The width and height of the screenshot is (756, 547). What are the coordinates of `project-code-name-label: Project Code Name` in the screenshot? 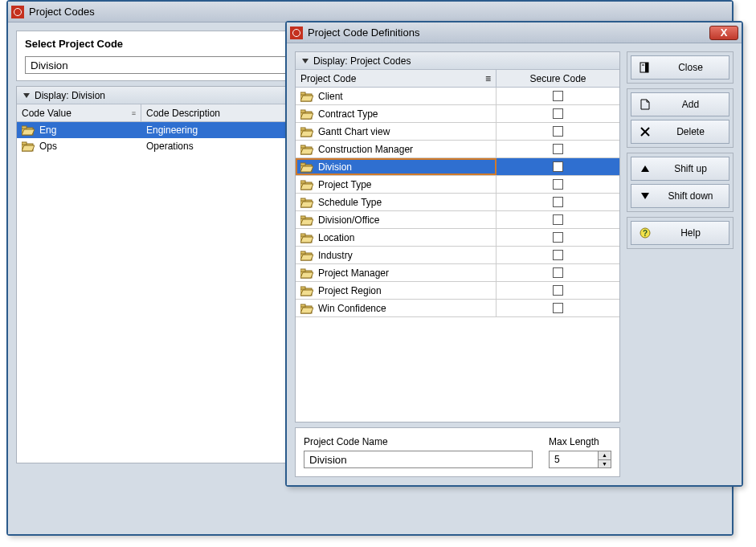 It's located at (418, 442).